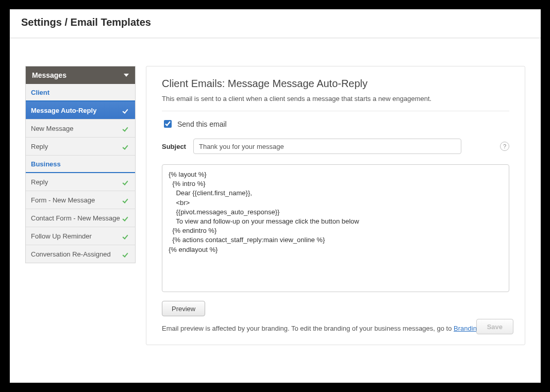 Image resolution: width=550 pixels, height=392 pixels. Describe the element at coordinates (336, 103) in the screenshot. I see `panel-description: This email is sent to a client when a cl…` at that location.